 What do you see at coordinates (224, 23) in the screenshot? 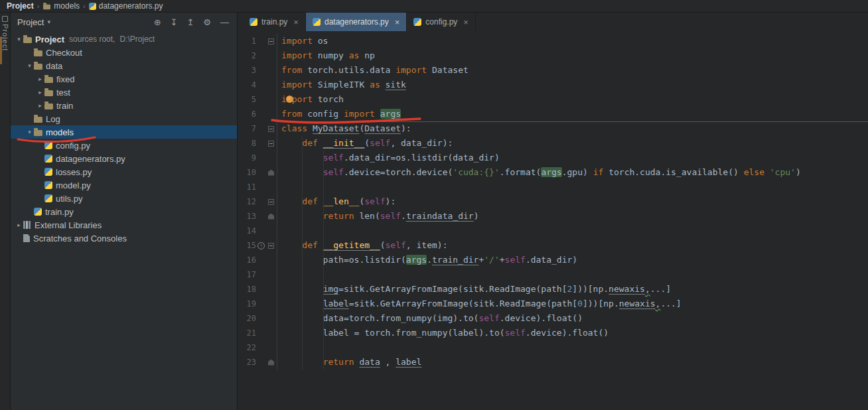
I see `hide-panel-icon: —` at bounding box center [224, 23].